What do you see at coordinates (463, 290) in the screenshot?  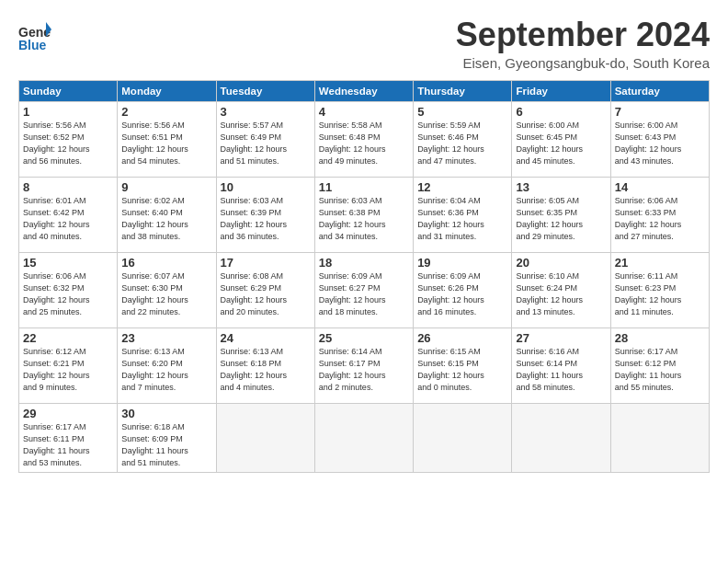 I see `table-row: 19Sunrise: 6:09 AM Sunset: 6:26 PM Dayli…` at bounding box center [463, 290].